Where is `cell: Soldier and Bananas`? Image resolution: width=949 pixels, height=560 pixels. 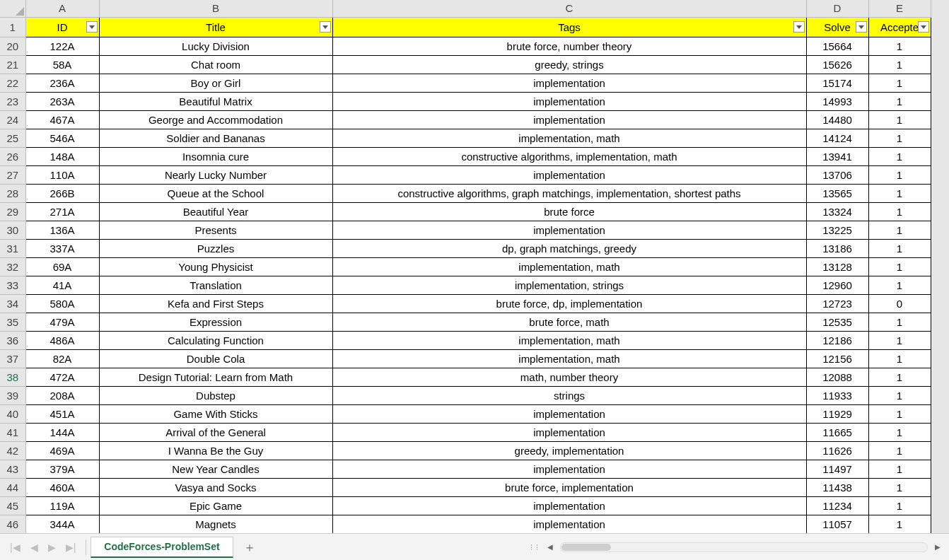
cell: Soldier and Bananas is located at coordinates (216, 138).